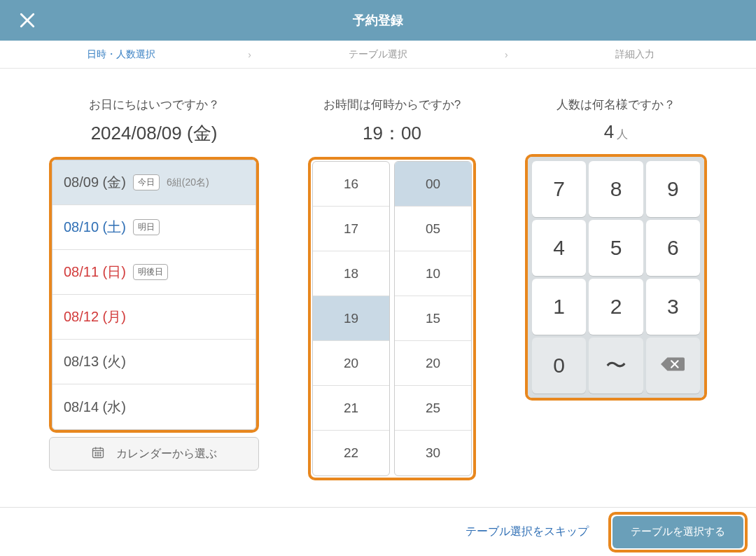  What do you see at coordinates (351, 229) in the screenshot?
I see `hour-cell: 17` at bounding box center [351, 229].